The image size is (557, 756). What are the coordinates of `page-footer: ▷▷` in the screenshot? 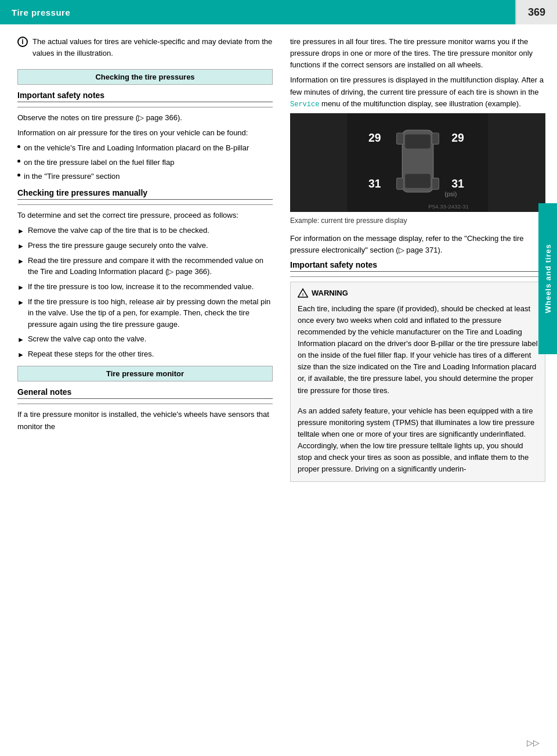 It's located at (533, 743).